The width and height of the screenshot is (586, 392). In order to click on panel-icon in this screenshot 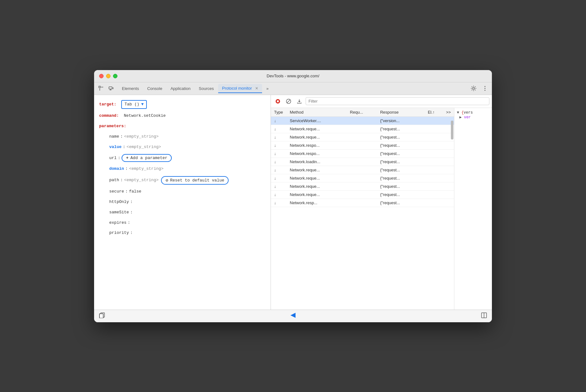, I will do `click(484, 316)`.